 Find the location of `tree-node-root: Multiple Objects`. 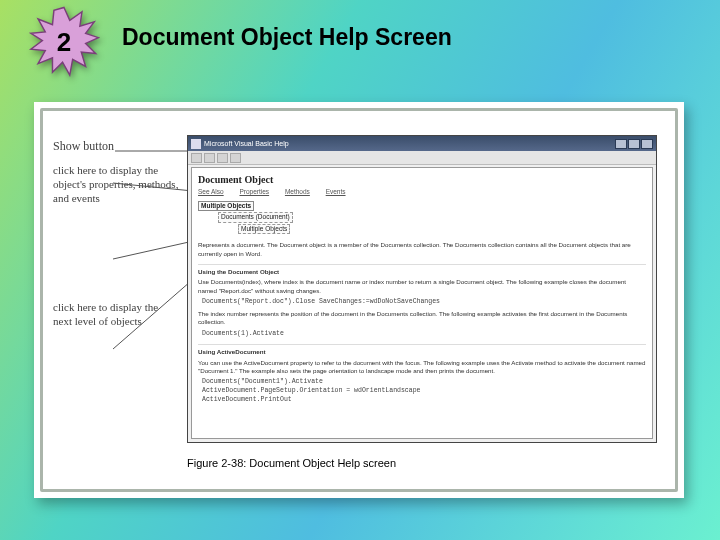

tree-node-root: Multiple Objects is located at coordinates (226, 206).